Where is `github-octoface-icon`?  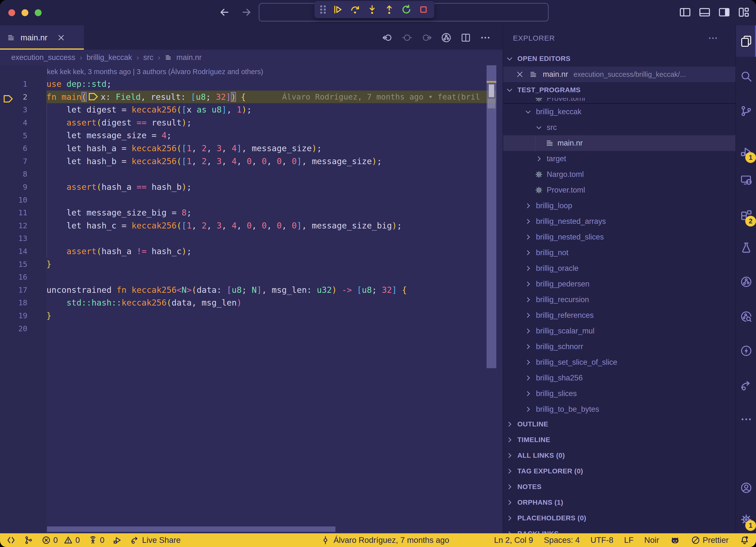
github-octoface-icon is located at coordinates (675, 540).